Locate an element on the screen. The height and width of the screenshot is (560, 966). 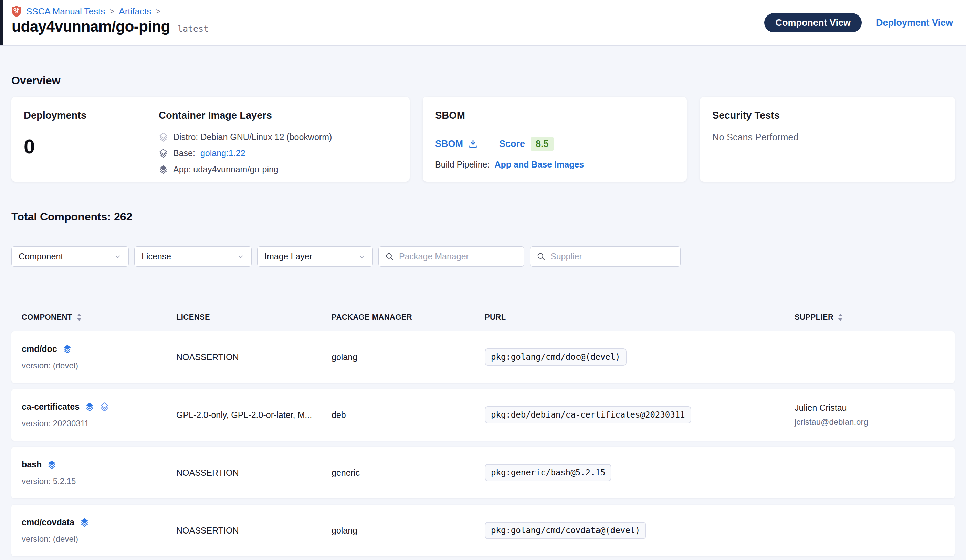
purl-chip: pkg:golang/cmd/doc@(devel) is located at coordinates (555, 357).